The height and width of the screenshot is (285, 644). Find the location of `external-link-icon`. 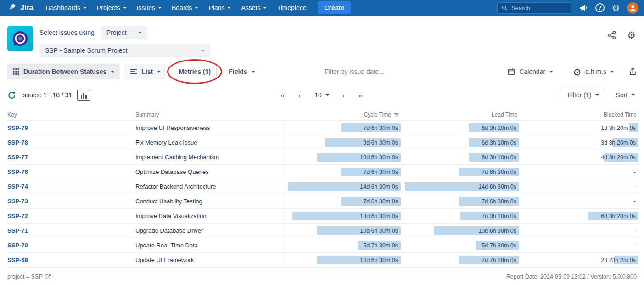

external-link-icon is located at coordinates (48, 277).